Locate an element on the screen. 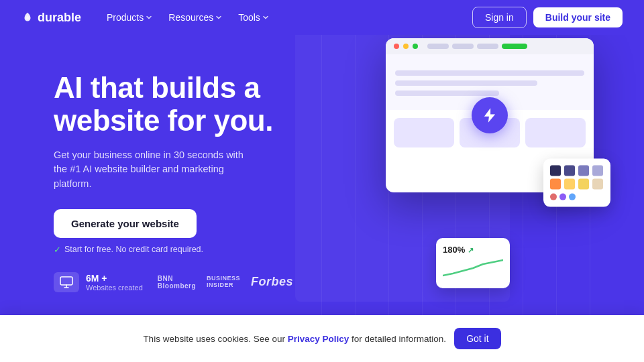  dot-green is located at coordinates (415, 46).